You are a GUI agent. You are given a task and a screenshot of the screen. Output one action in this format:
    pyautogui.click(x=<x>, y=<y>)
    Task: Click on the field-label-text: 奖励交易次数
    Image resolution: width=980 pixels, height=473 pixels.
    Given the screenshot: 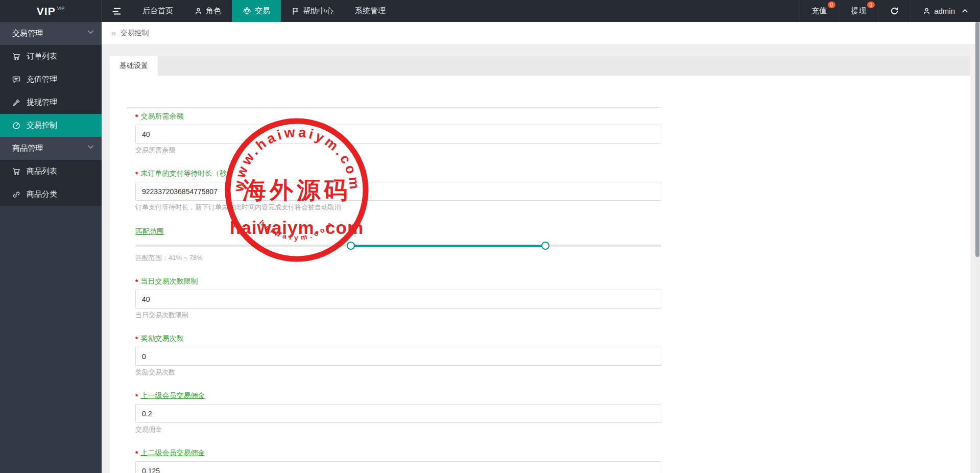 What is the action you would take?
    pyautogui.click(x=162, y=338)
    